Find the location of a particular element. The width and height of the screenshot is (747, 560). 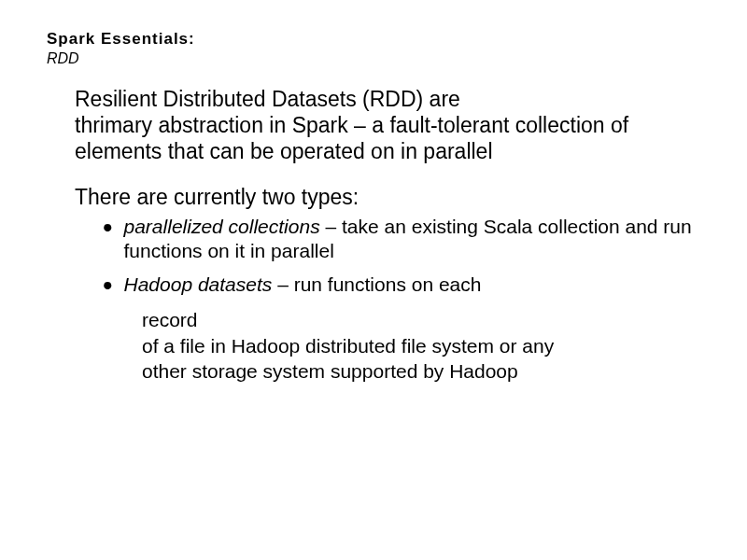

intro-line1: Resilient Distributed Datasets (RDD) are is located at coordinates (388, 99).